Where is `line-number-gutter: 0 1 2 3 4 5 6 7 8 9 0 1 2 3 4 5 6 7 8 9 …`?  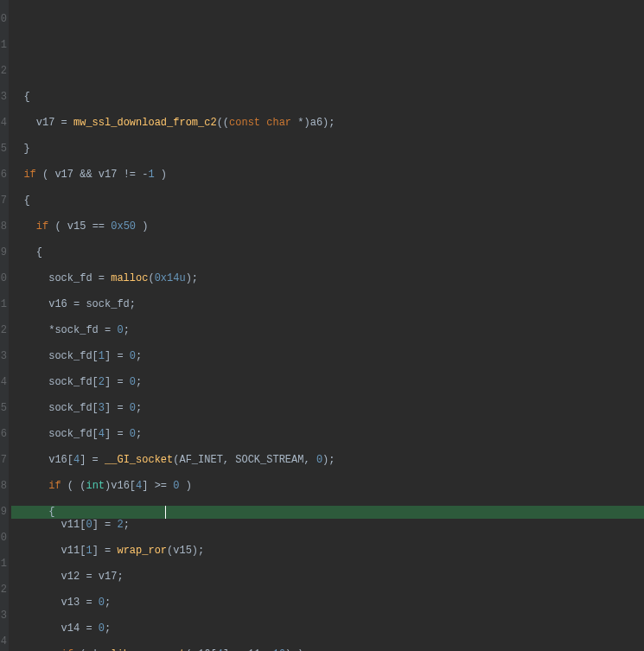 line-number-gutter: 0 1 2 3 4 5 6 7 8 9 0 1 2 3 4 5 6 7 8 9 … is located at coordinates (4, 325).